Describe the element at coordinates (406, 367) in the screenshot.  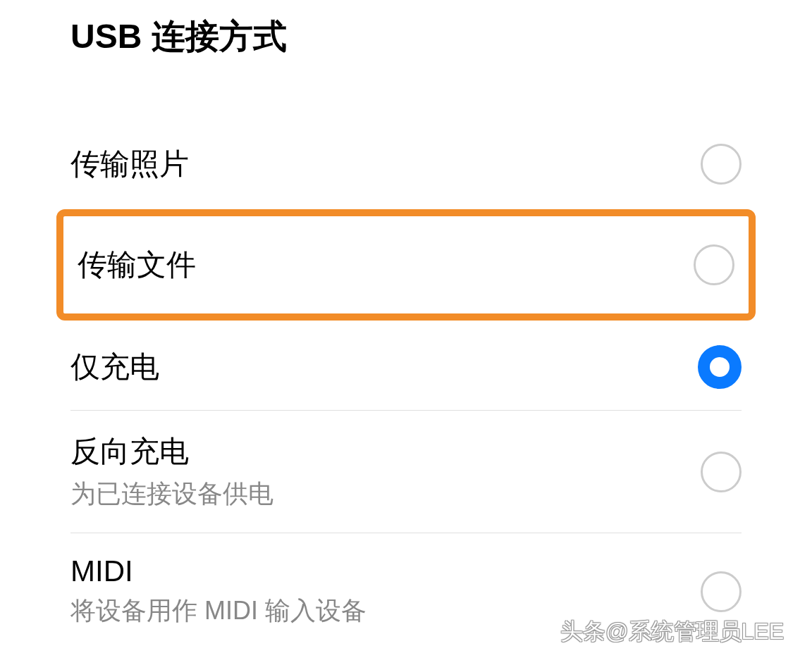
I see `option-row-2: 仅充电` at that location.